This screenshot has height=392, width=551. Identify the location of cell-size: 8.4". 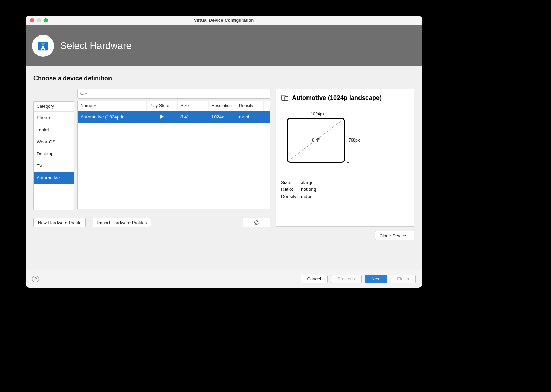
(193, 117).